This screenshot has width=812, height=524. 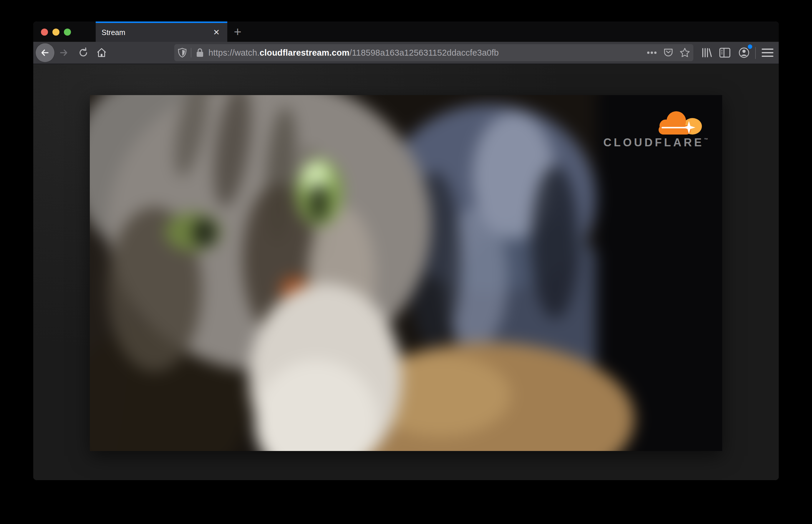 What do you see at coordinates (45, 52) in the screenshot?
I see `back-icon` at bounding box center [45, 52].